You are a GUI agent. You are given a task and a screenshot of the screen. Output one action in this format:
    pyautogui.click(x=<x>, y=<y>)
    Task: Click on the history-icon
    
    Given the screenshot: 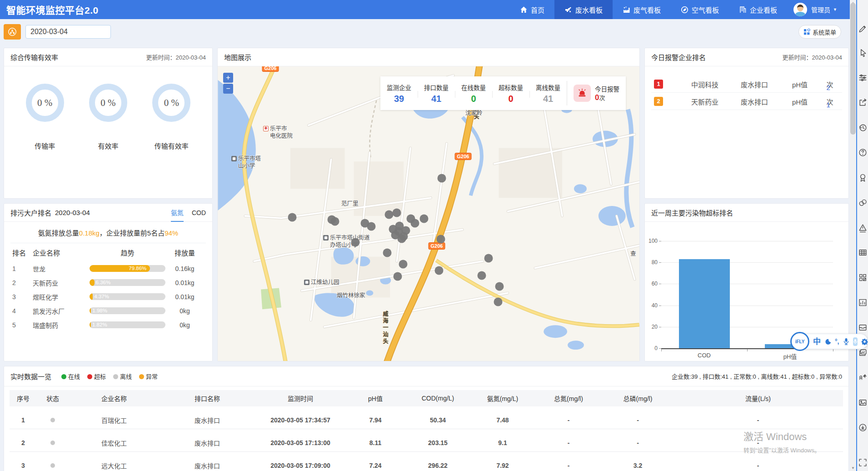 What is the action you would take?
    pyautogui.click(x=863, y=127)
    